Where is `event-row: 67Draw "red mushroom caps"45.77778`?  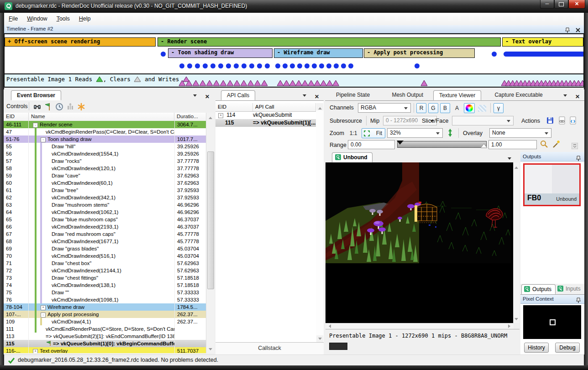
event-row: 67Draw "red mushroom caps"45.77778 is located at coordinates (105, 234).